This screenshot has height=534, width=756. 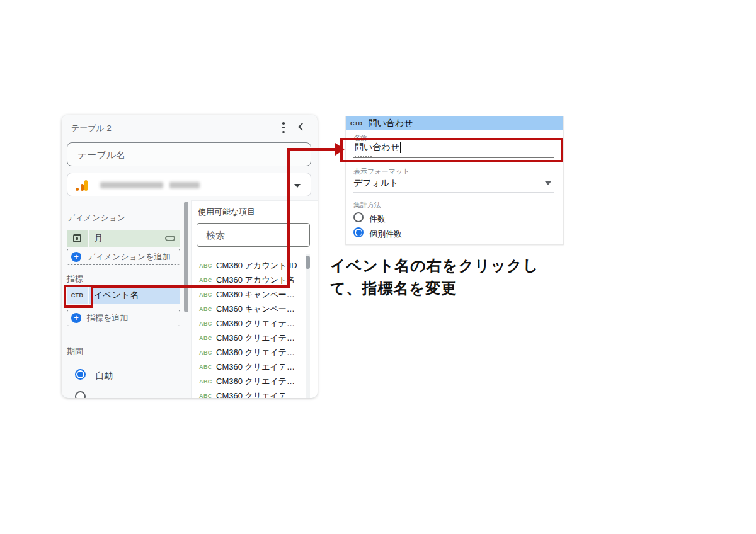 I want to click on calendar-icon, so click(x=77, y=238).